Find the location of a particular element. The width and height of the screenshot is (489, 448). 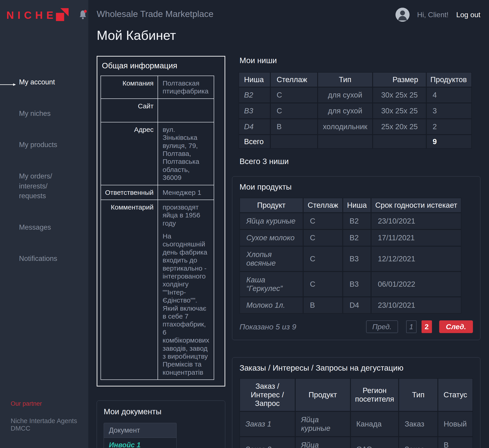

cell-region: Канада is located at coordinates (375, 424).